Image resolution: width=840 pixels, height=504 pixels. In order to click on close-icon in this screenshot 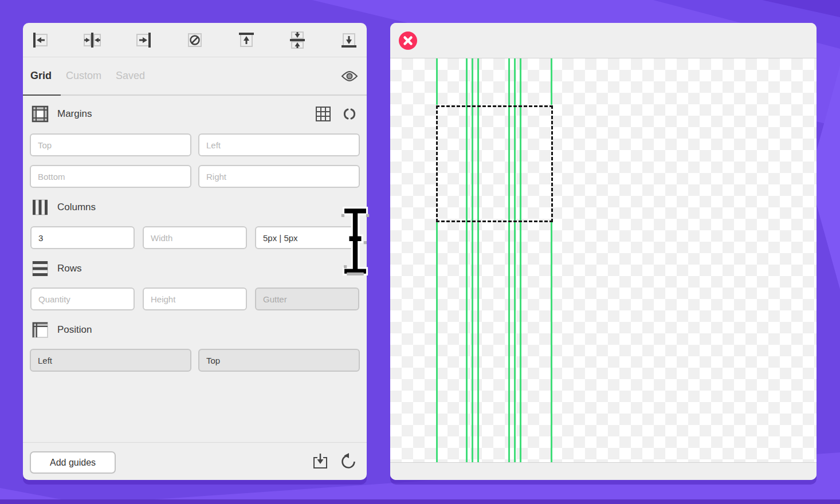, I will do `click(408, 41)`.